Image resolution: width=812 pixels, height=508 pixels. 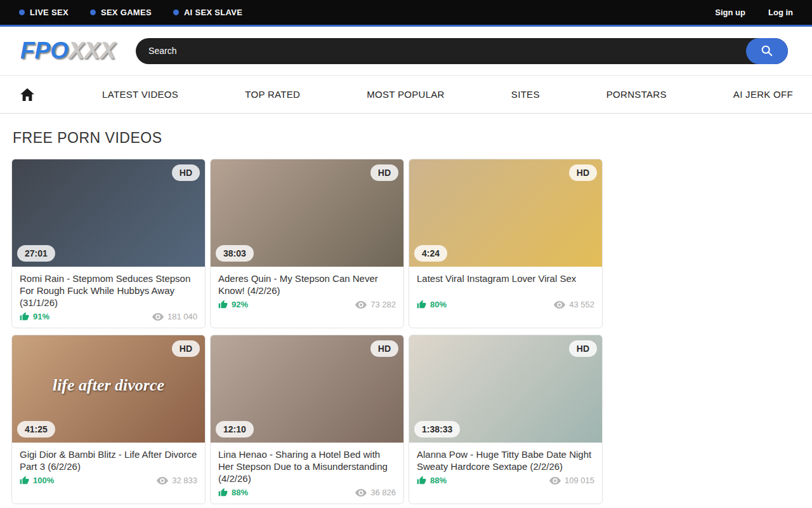 I want to click on nav-item-ai-jerk-off: AI JERK OFF, so click(x=763, y=94).